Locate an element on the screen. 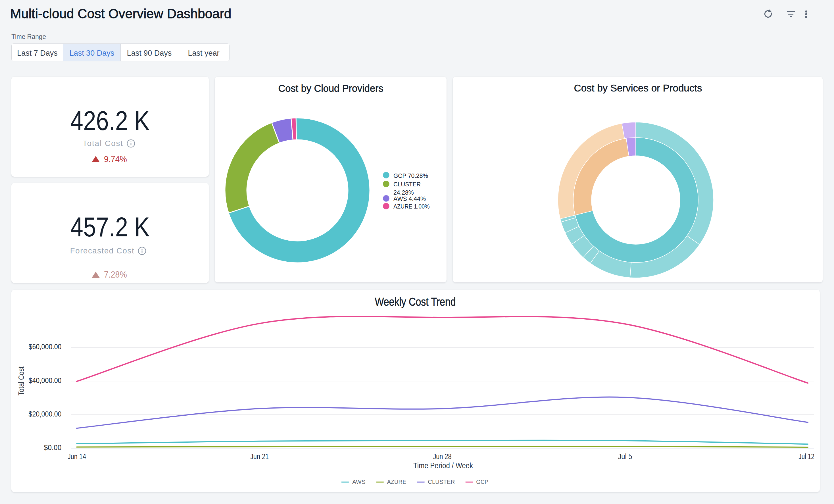 The width and height of the screenshot is (834, 504). svg-text: AZURE 1.00% is located at coordinates (412, 206).